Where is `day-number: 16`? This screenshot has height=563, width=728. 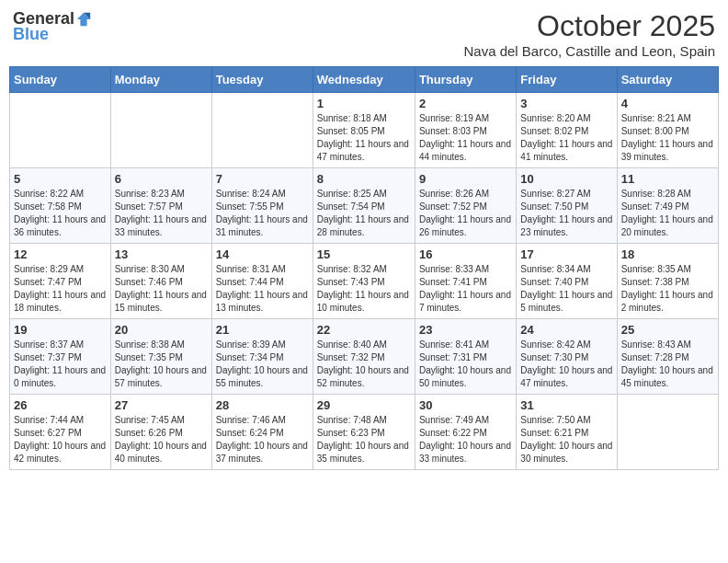 day-number: 16 is located at coordinates (465, 254).